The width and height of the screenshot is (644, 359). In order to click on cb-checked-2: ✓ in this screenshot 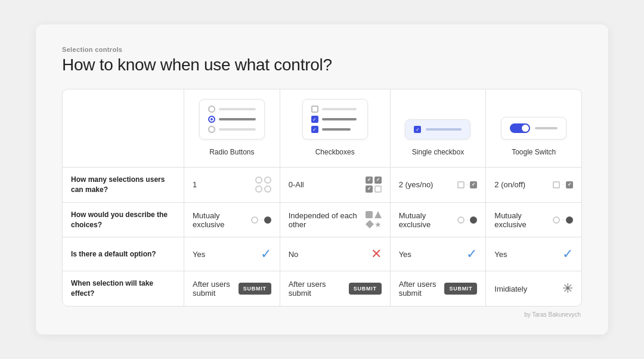, I will do `click(315, 119)`.